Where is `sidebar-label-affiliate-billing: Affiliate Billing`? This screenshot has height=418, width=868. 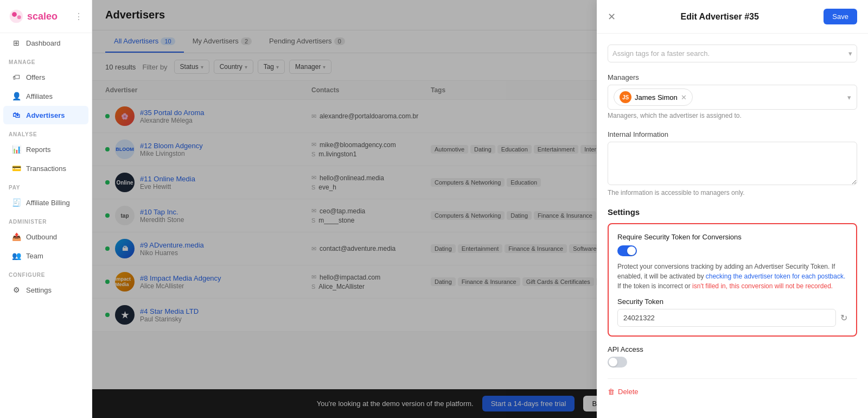
sidebar-label-affiliate-billing: Affiliate Billing is located at coordinates (48, 203).